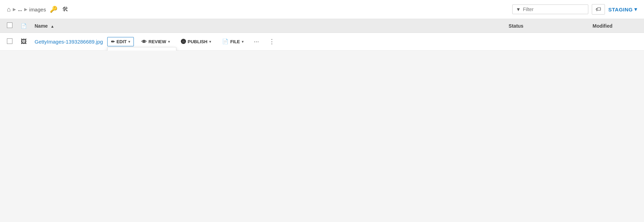  Describe the element at coordinates (9, 10) in the screenshot. I see `home-icon: ⌂` at that location.